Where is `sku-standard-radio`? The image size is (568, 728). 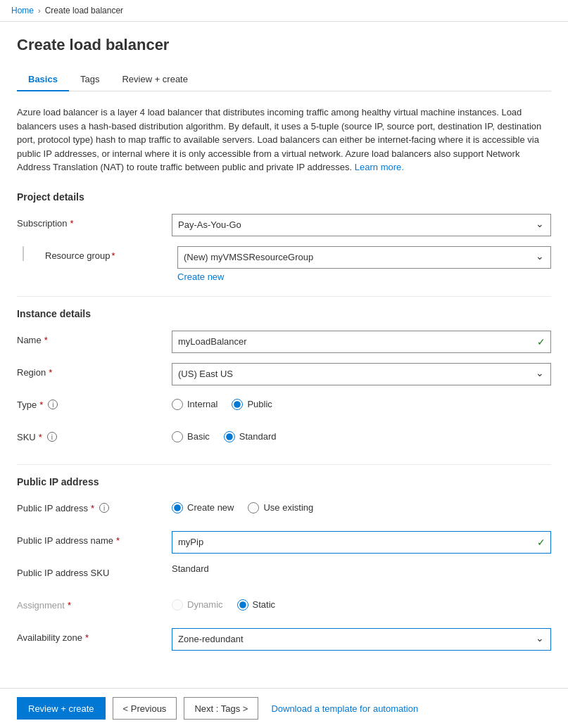 sku-standard-radio is located at coordinates (229, 437).